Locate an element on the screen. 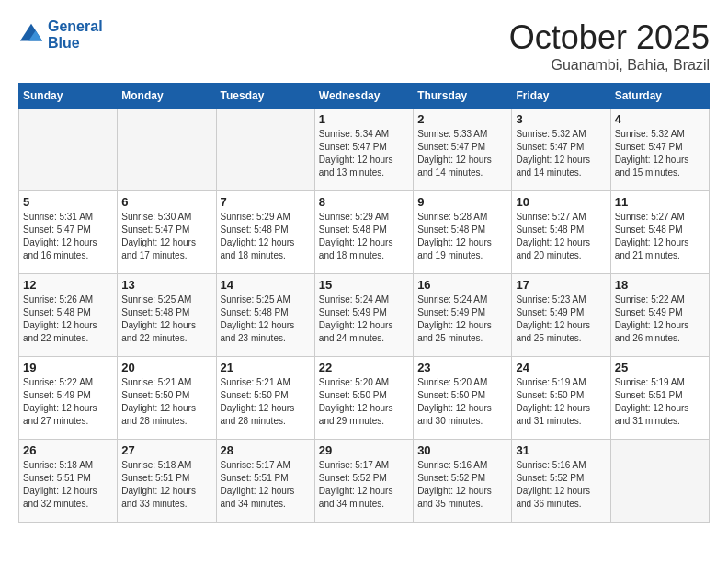 The height and width of the screenshot is (563, 728). day-info: Sunrise: 5:19 AM Sunset: 5:50 PM Dayligh… is located at coordinates (561, 402).